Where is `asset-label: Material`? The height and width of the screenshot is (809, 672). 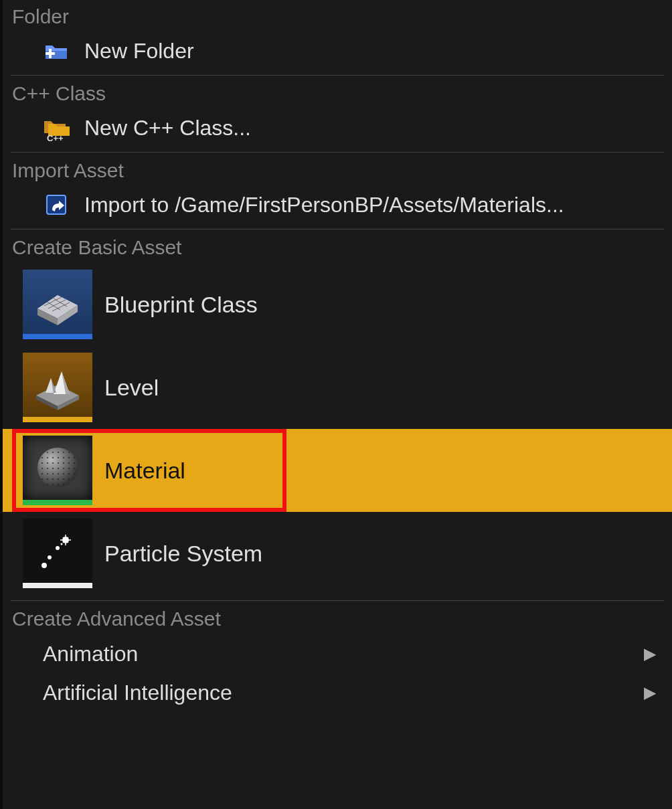
asset-label: Material is located at coordinates (145, 471).